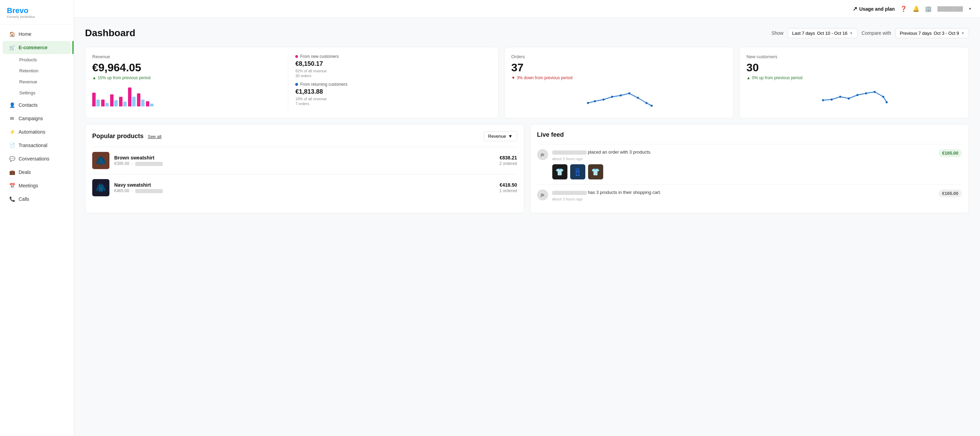 The height and width of the screenshot is (436, 980). I want to click on customers-line-chart, so click(854, 98).